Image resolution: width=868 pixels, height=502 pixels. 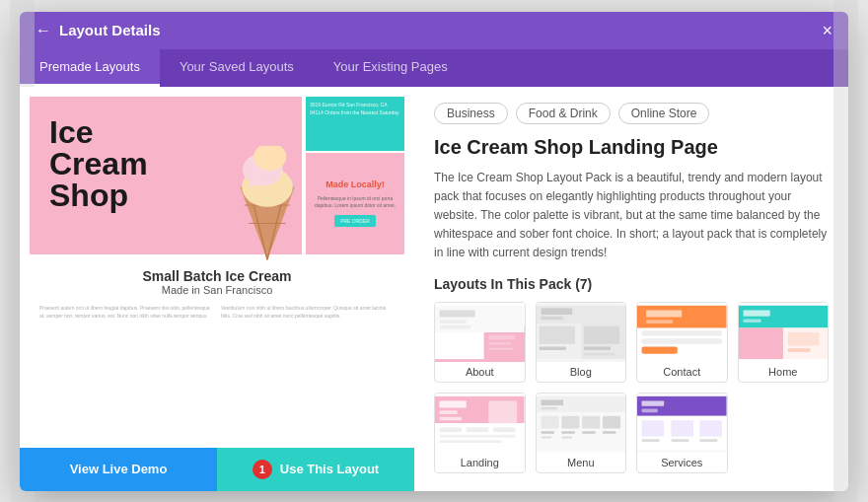 I want to click on layout-thumb-label-contact: Contact, so click(x=683, y=372).